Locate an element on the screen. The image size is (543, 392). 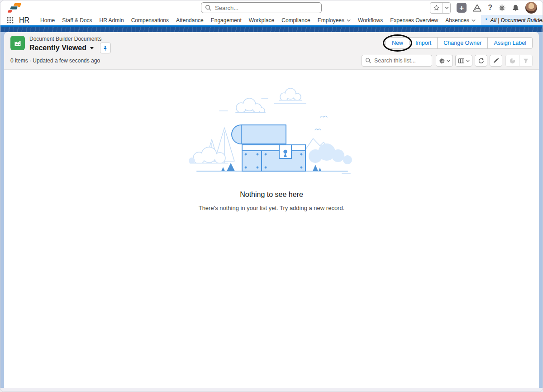
user-avatar is located at coordinates (531, 8).